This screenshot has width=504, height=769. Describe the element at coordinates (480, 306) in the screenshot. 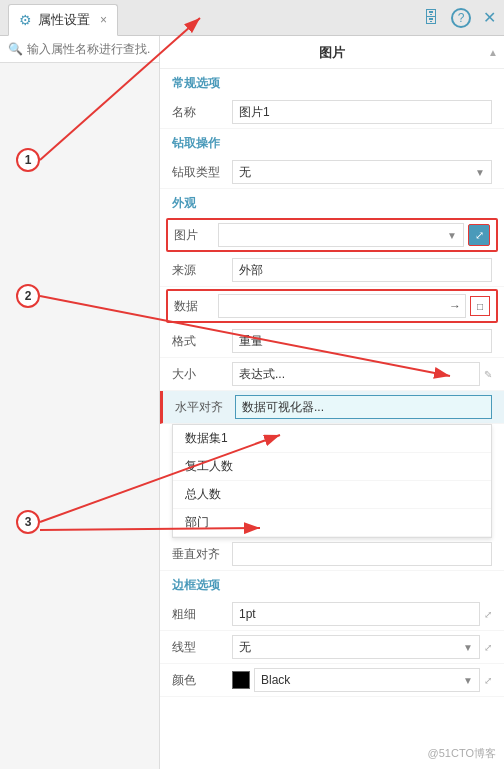

I see `square-icon: □` at that location.